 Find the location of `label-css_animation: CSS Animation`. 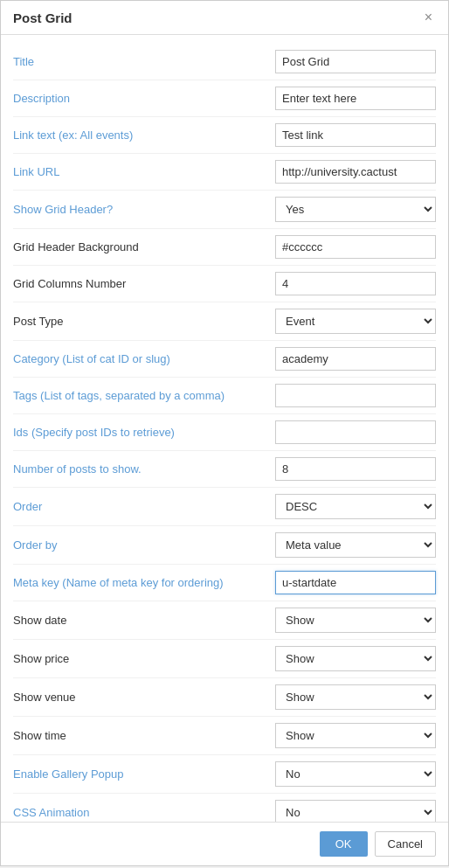

label-css_animation: CSS Animation is located at coordinates (144, 813).